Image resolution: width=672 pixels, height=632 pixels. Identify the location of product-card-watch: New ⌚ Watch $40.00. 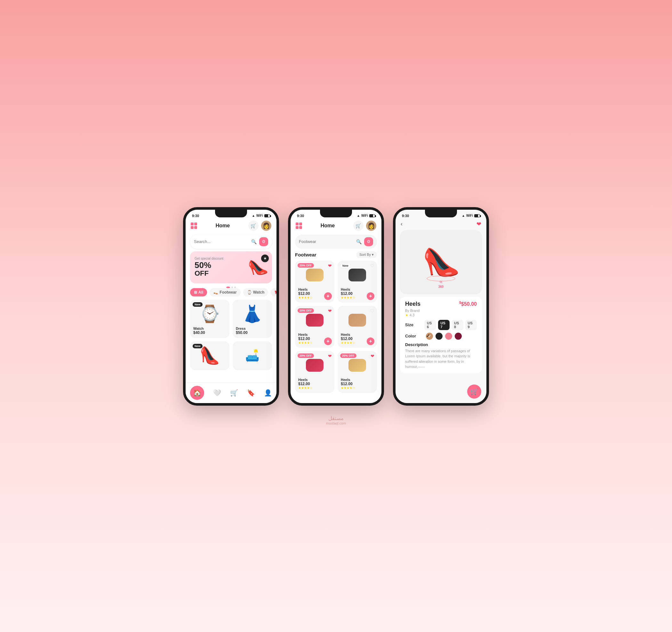
(210, 319).